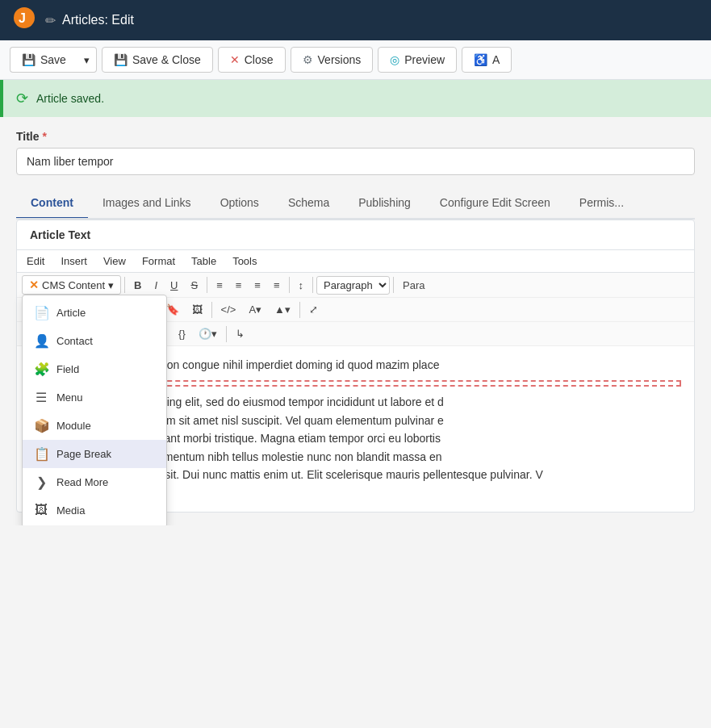  I want to click on menu-format: Format, so click(158, 261).